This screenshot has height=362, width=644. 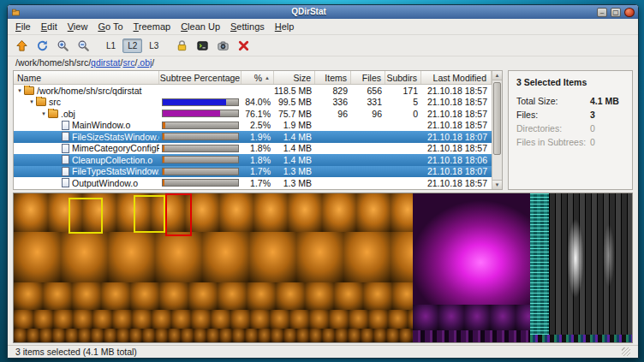 What do you see at coordinates (202, 45) in the screenshot?
I see `console-button` at bounding box center [202, 45].